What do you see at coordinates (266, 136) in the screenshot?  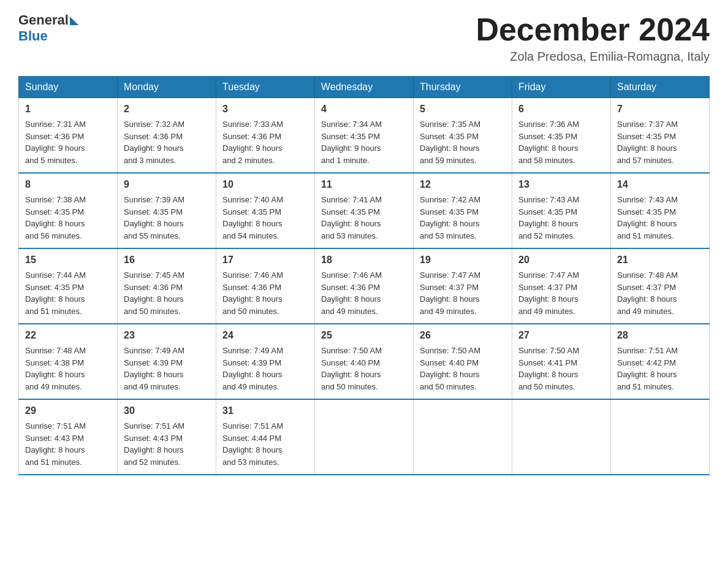 I see `calendar-cell-w1-d2: 3 Sunrise: 7:33 AM Sunset: 4:36 PM Dayli…` at bounding box center [266, 136].